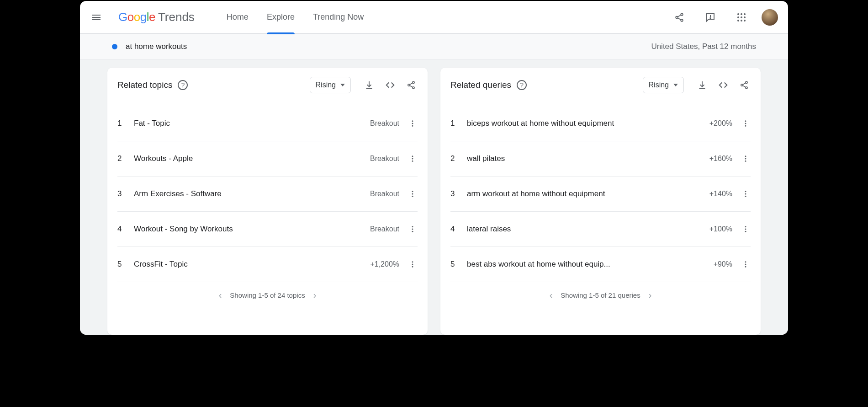  I want to click on item-metric: +1,200%, so click(385, 264).